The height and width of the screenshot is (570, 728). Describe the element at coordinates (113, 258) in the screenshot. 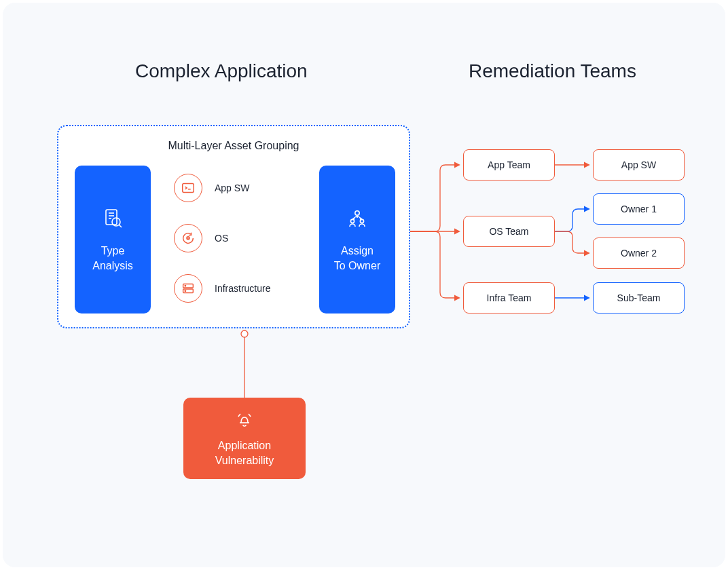

I see `type-analysis-label: Type Analysis` at that location.